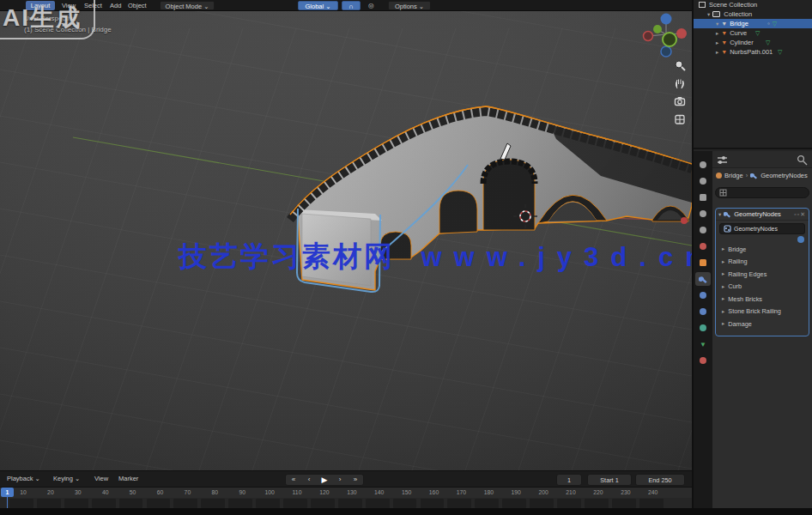 The width and height of the screenshot is (812, 515). What do you see at coordinates (703, 328) in the screenshot?
I see `properties-tab-constraints` at bounding box center [703, 328].